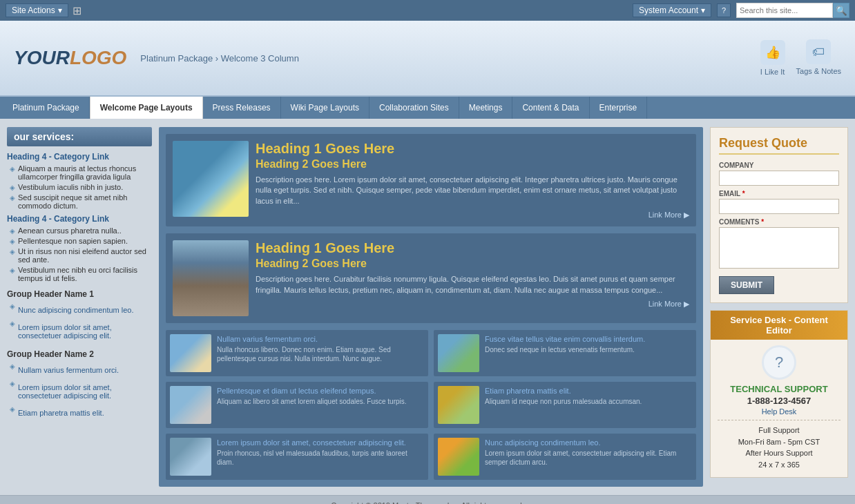 This screenshot has width=855, height=504. What do you see at coordinates (81, 187) in the screenshot?
I see `list-item: Vestibulum iaculis nibh in justo.` at bounding box center [81, 187].